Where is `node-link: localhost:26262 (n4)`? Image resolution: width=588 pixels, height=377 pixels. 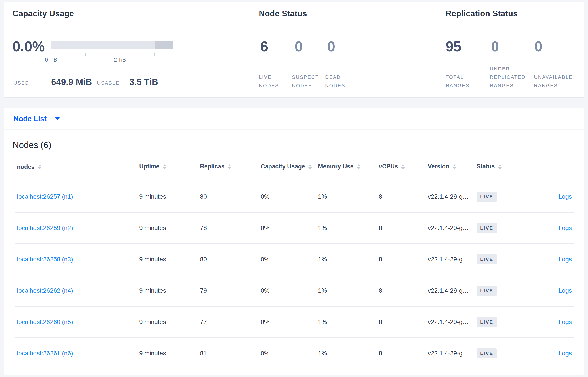
node-link: localhost:26262 (n4) is located at coordinates (45, 291).